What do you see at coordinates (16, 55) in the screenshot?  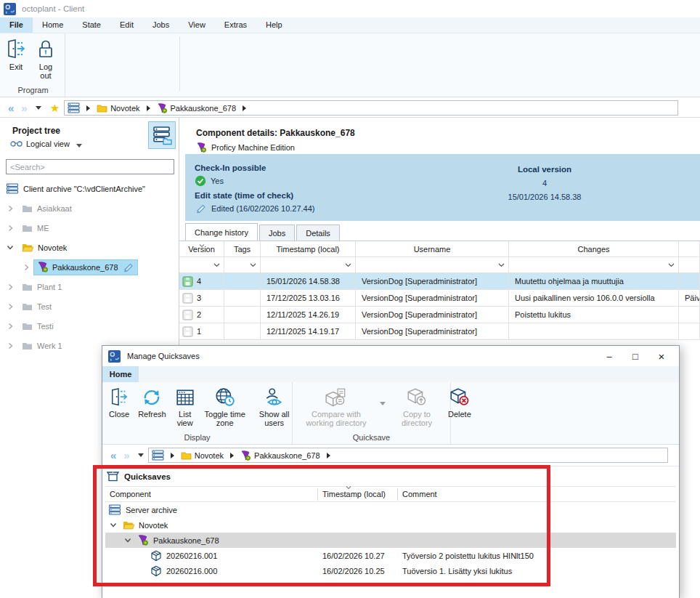 I see `exit-button: Exit` at bounding box center [16, 55].